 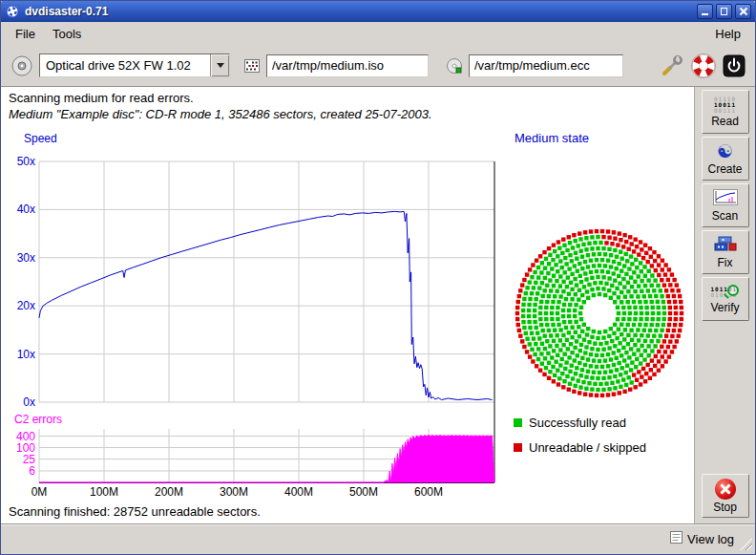 What do you see at coordinates (125, 65) in the screenshot?
I see `drive-selector-value: Optical drive 52X FW 1.02` at bounding box center [125, 65].